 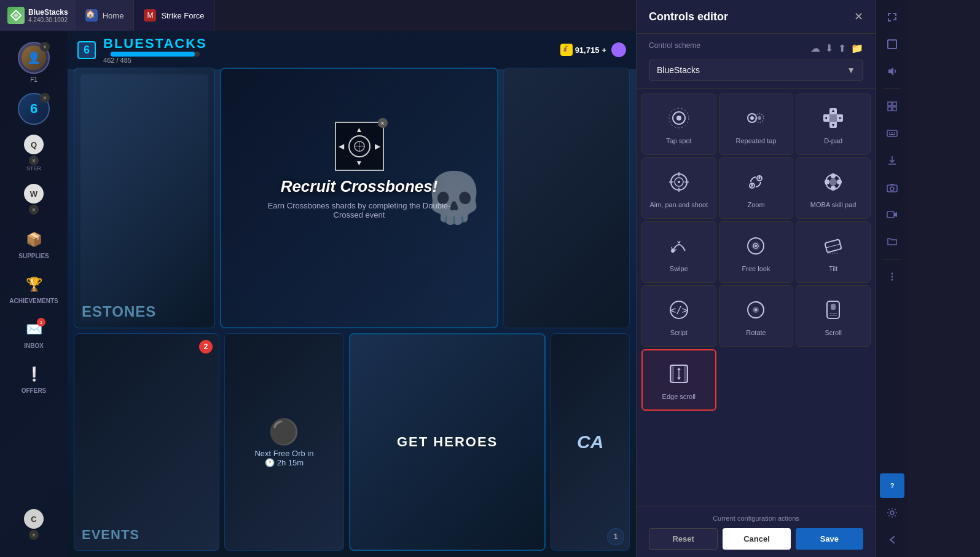 What do you see at coordinates (113, 16) in the screenshot?
I see `home-tab-label: Home` at bounding box center [113, 16].